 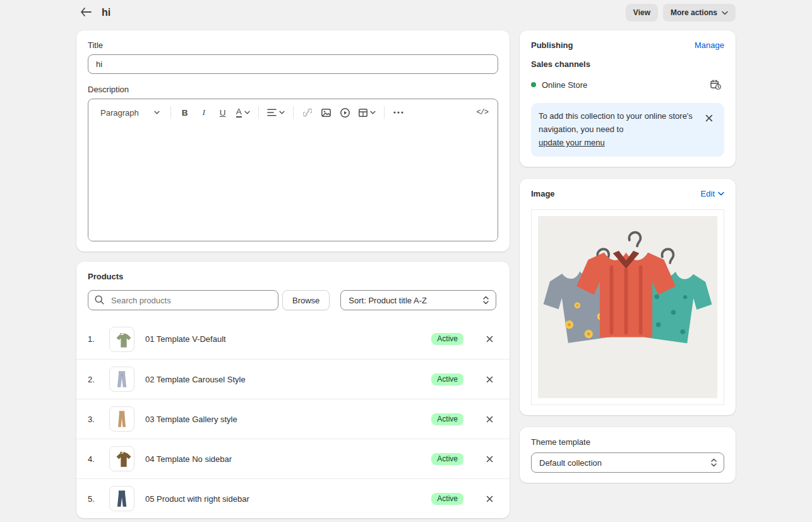 I want to click on collection-image-frame, so click(x=628, y=307).